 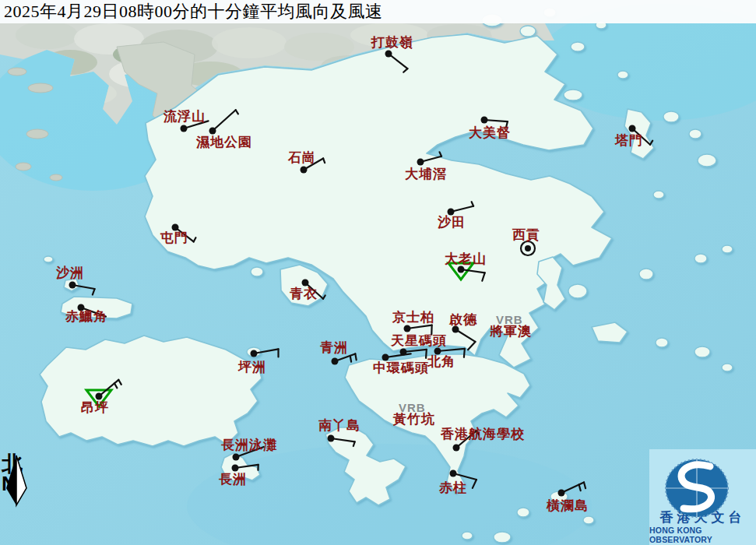 What do you see at coordinates (426, 174) in the screenshot?
I see `station-label: 大埔滘` at bounding box center [426, 174].